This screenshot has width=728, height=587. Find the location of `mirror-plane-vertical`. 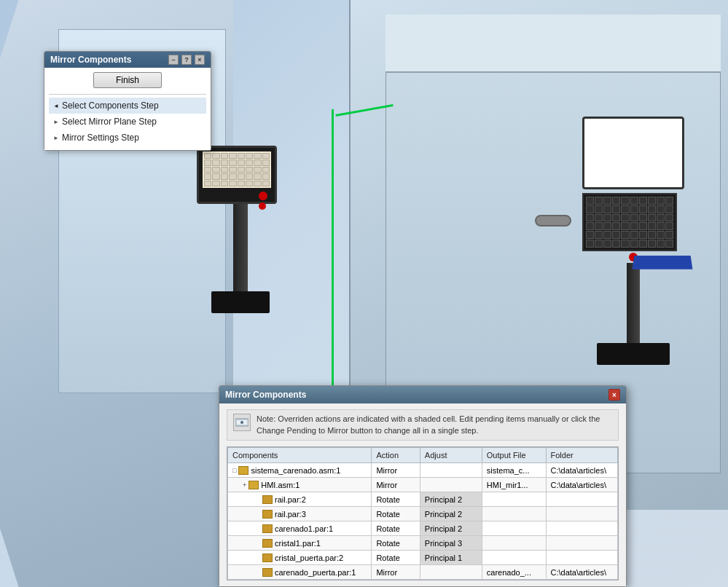

mirror-plane-vertical is located at coordinates (332, 248).